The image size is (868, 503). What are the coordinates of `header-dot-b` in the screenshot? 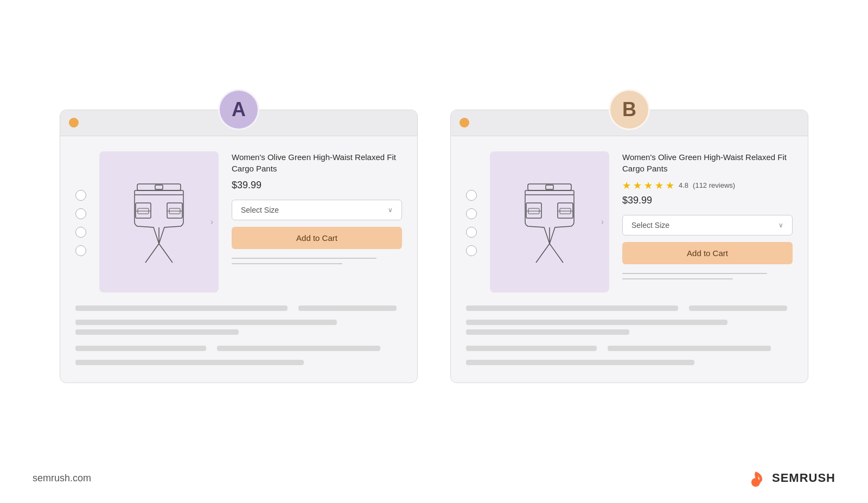 It's located at (464, 123).